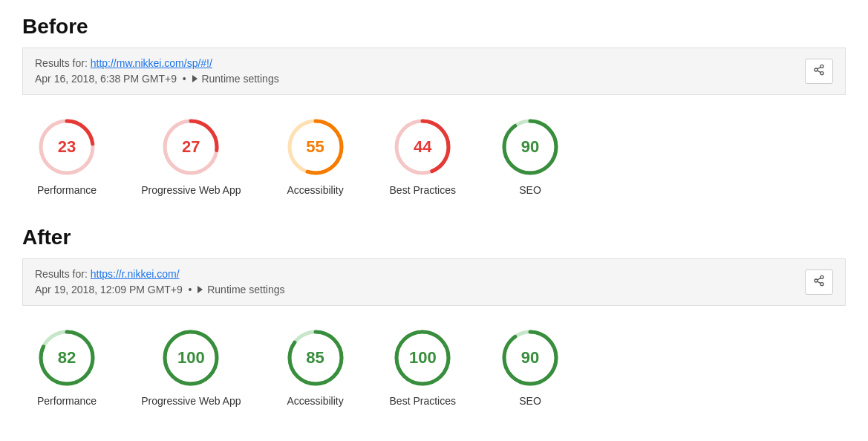 The height and width of the screenshot is (441, 868). I want to click on score-circle-pwa-before: 27, so click(191, 147).